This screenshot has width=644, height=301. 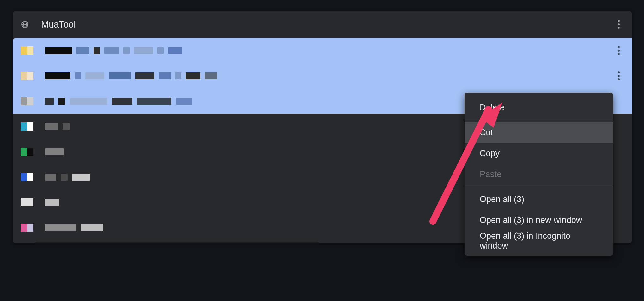 I want to click on menu-item-open-all-incognito: Open all (3) in Incognito window, so click(x=539, y=241).